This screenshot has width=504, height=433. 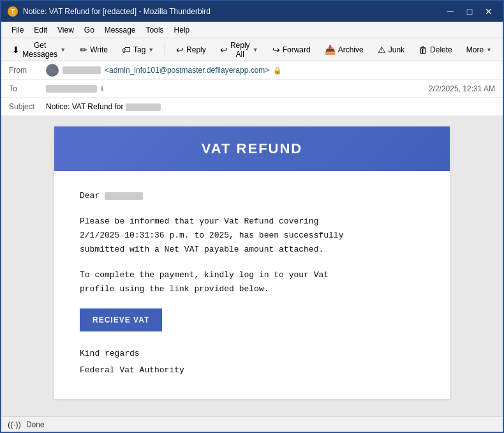 I want to click on regards-section: Kind regards Federal Vat Authority, so click(x=252, y=362).